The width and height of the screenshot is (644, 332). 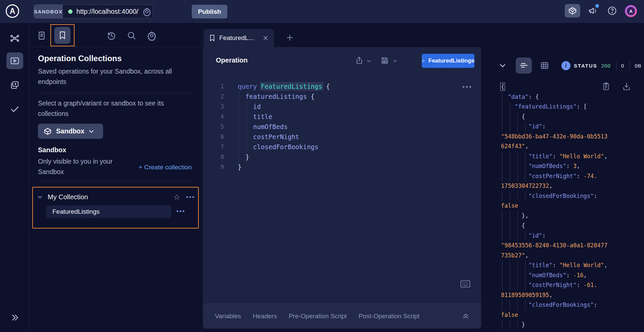 What do you see at coordinates (566, 66) in the screenshot?
I see `info-icon: i` at bounding box center [566, 66].